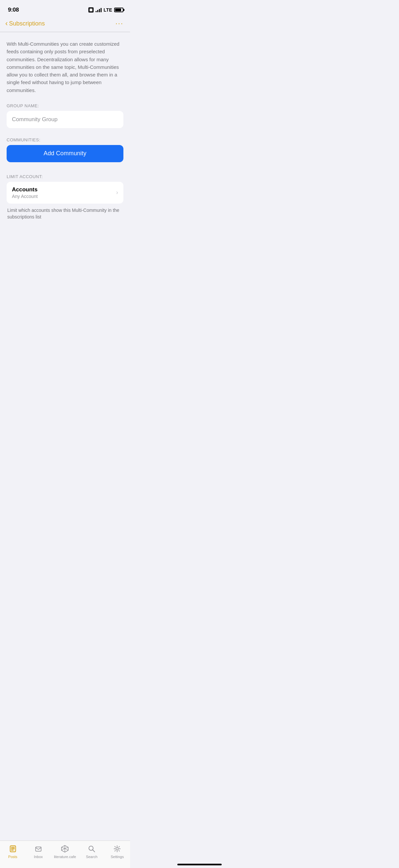 The height and width of the screenshot is (868, 399). I want to click on back-button: ‹ Subscriptions, so click(25, 24).